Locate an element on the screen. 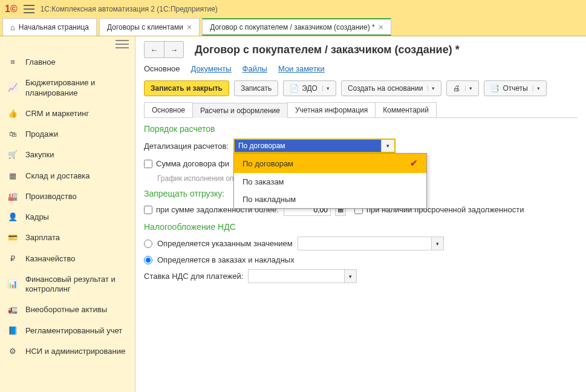  sidebar-item-9: ₽Казначейство is located at coordinates (68, 259).